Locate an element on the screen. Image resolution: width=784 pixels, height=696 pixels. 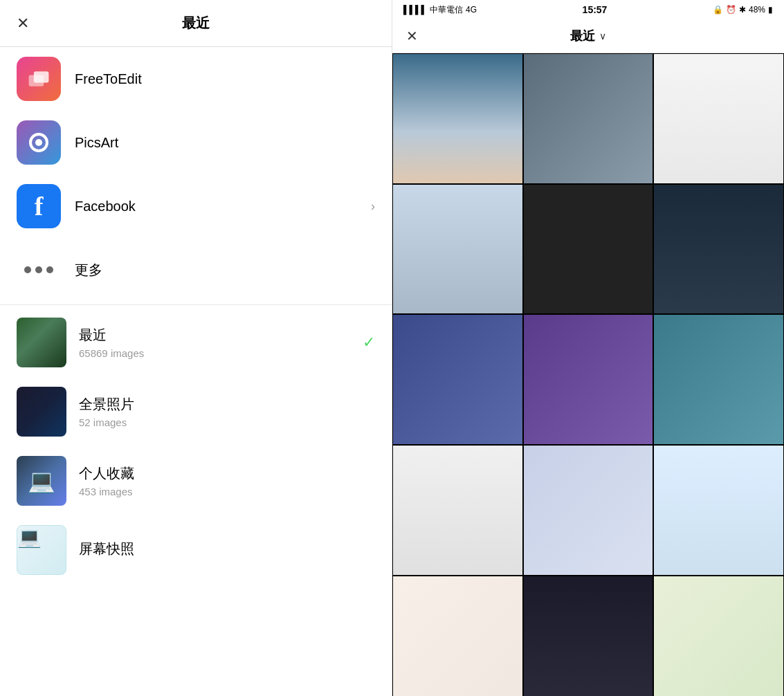
alarm-icon: ⏰ is located at coordinates (731, 10).